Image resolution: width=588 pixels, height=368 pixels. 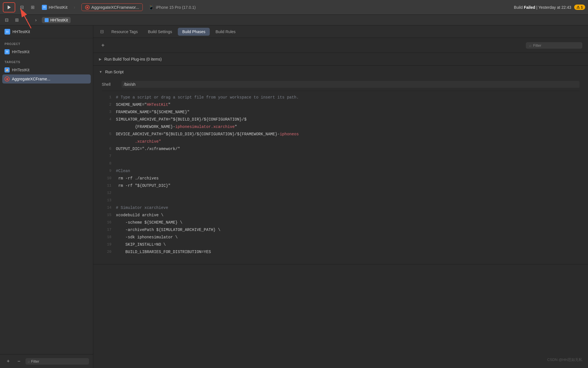 I want to click on breadcrumb-tab-label: HHTestKit, so click(x=59, y=20).